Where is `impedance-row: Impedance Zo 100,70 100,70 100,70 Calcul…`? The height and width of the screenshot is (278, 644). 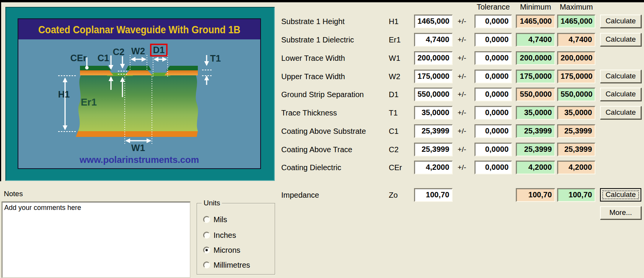
impedance-row: Impedance Zo 100,70 100,70 100,70 Calcul… is located at coordinates (322, 195).